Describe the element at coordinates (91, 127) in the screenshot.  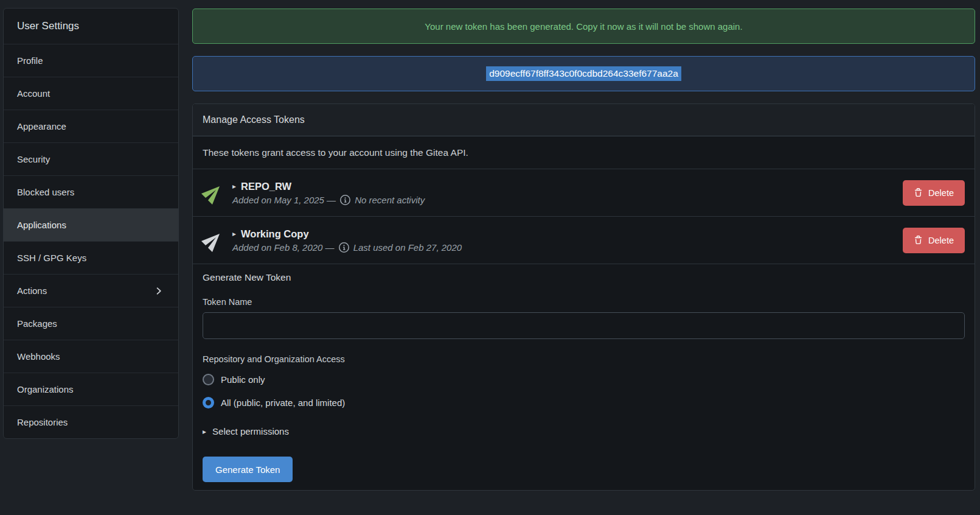
I see `sidebar-item-label: Appearance` at that location.